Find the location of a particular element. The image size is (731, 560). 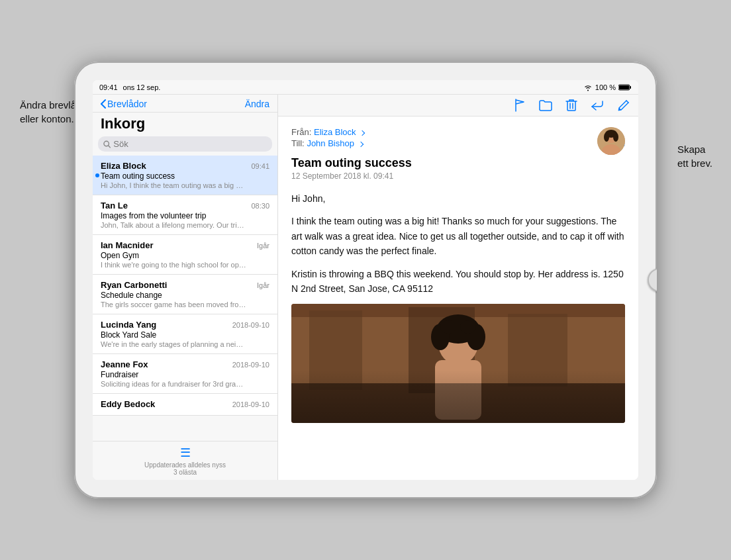

mail-subject: Block Yard Sale is located at coordinates (185, 335).